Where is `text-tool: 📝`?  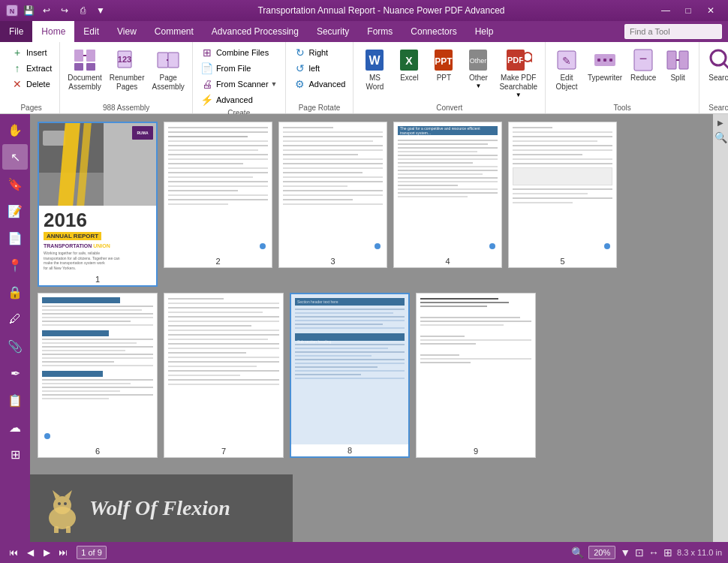 text-tool: 📝 is located at coordinates (15, 211).